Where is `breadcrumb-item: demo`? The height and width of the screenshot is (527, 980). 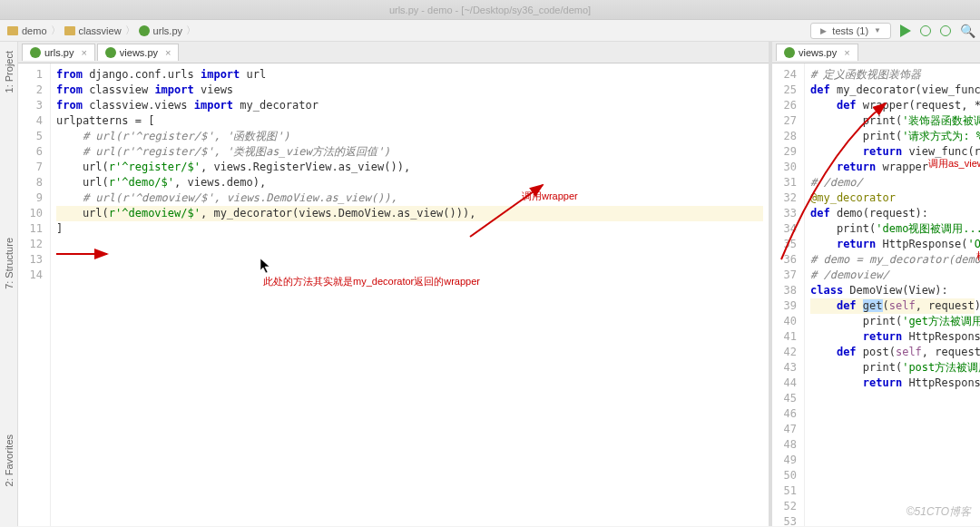 breadcrumb-item: demo is located at coordinates (27, 31).